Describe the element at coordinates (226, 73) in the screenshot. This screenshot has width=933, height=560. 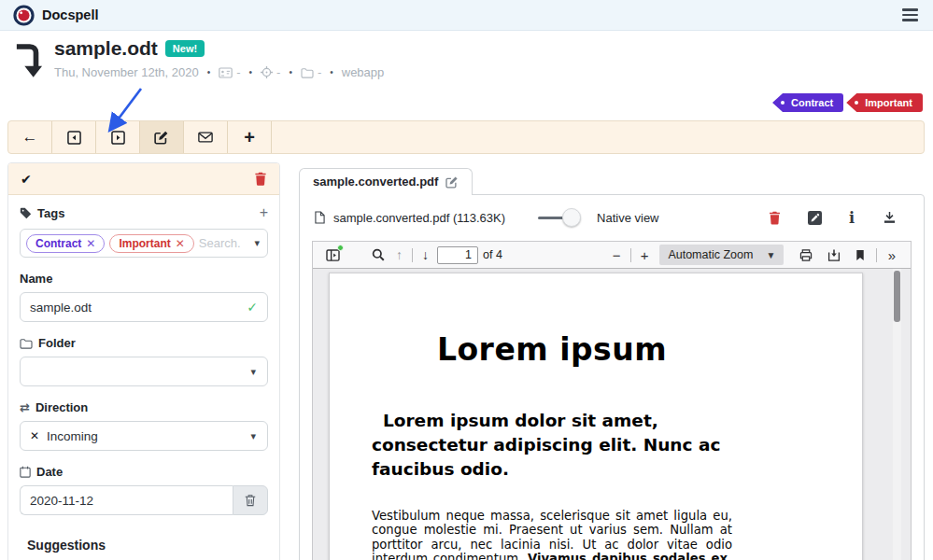
I see `address-card-icon` at that location.